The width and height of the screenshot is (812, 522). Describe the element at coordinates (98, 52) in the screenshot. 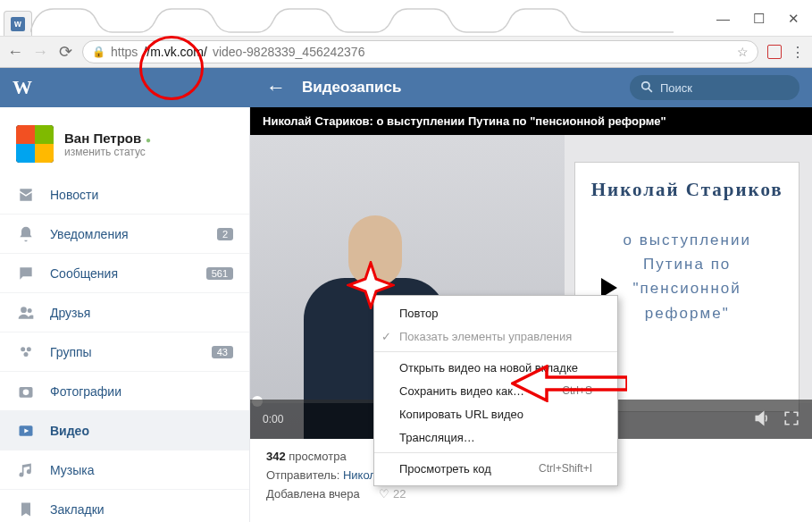

I see `lock-icon: 🔒` at that location.